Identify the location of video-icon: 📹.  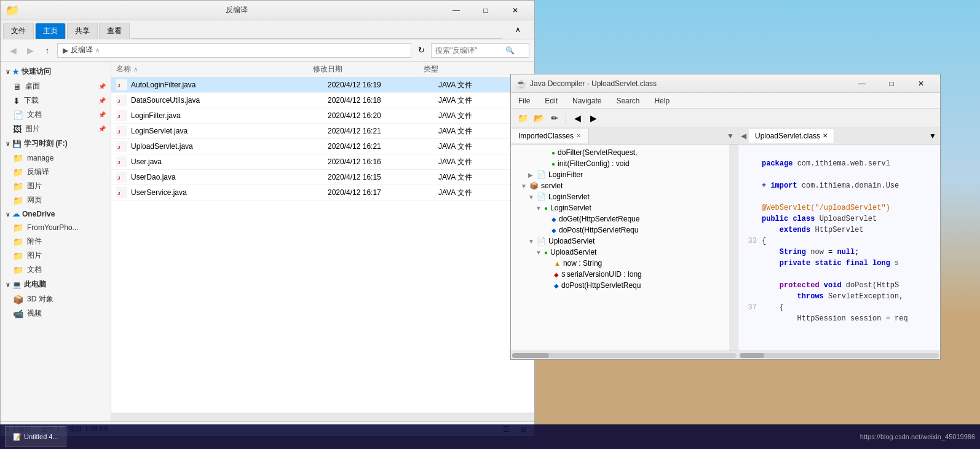
(18, 314).